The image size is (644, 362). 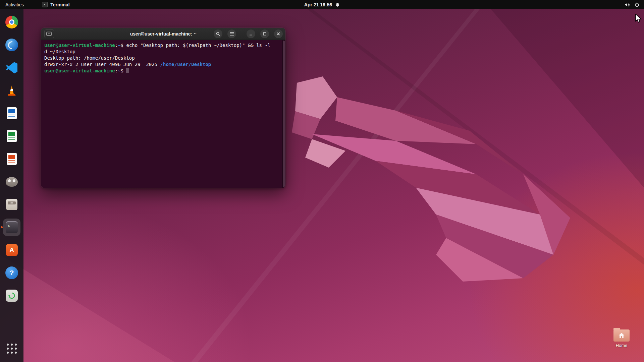 What do you see at coordinates (2, 227) in the screenshot?
I see `running-indicator-dot` at bounding box center [2, 227].